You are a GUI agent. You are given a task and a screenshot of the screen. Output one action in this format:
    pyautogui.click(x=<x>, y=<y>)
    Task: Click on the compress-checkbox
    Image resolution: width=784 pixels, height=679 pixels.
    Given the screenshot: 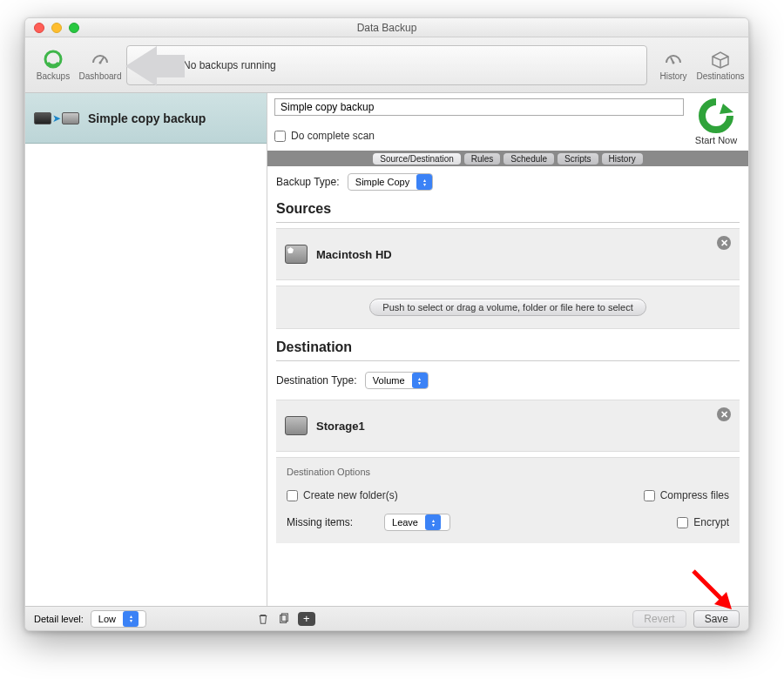 What is the action you would take?
    pyautogui.click(x=650, y=496)
    